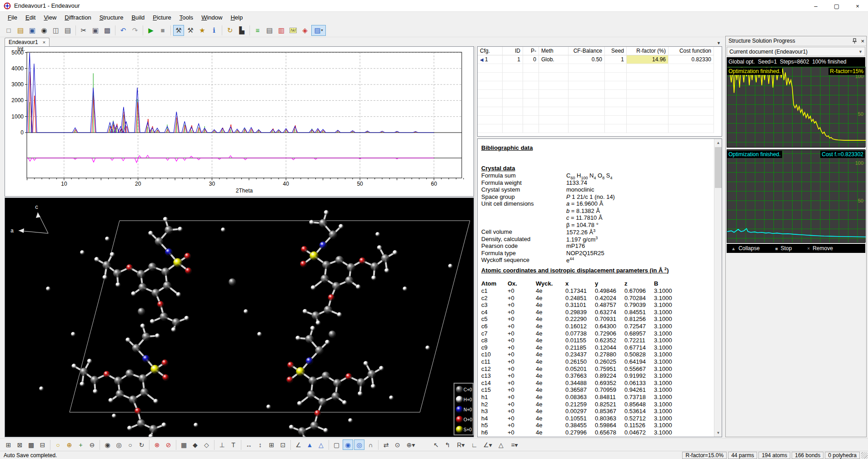 The width and height of the screenshot is (868, 459). I want to click on switch-view-button: ⇄, so click(386, 445).